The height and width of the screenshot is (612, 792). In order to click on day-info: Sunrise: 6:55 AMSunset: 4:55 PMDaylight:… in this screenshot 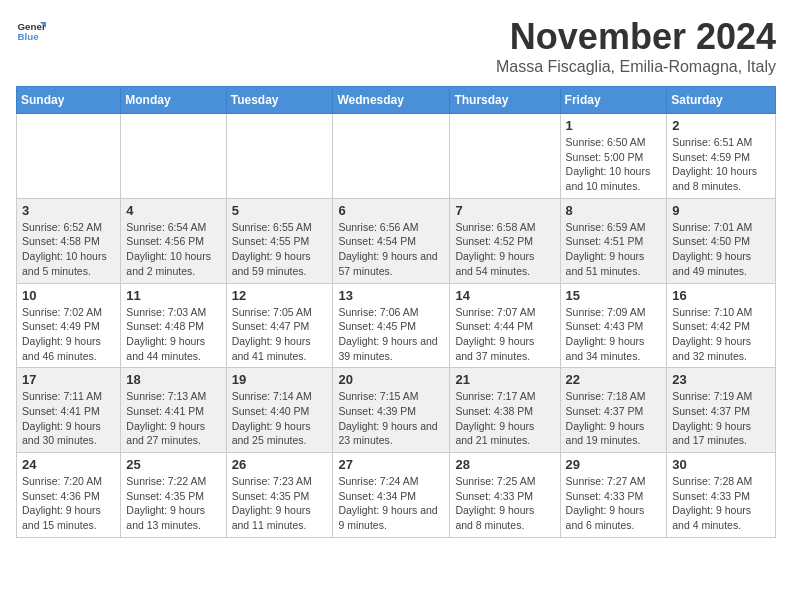, I will do `click(280, 250)`.